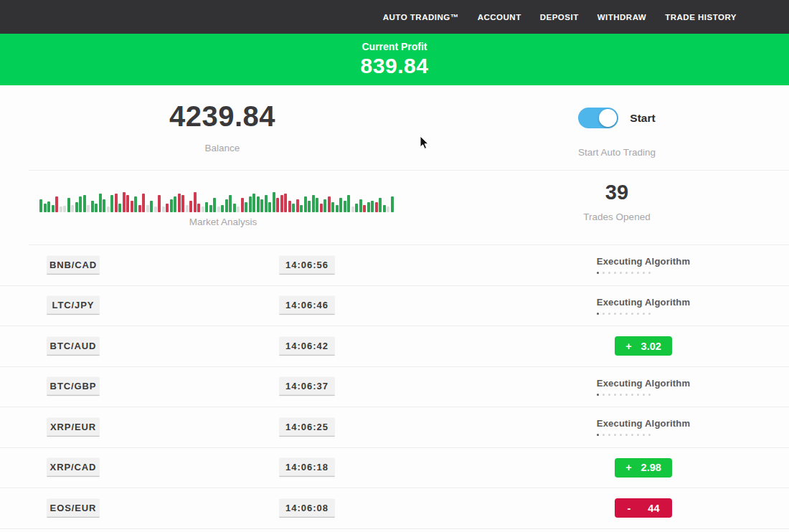 The image size is (789, 532). I want to click on result-badge: + 3.02, so click(643, 346).